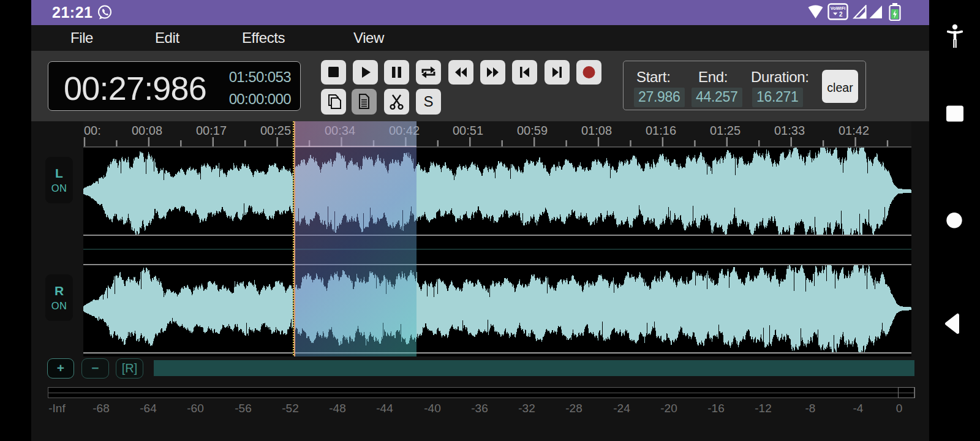 The height and width of the screenshot is (441, 980). What do you see at coordinates (92, 130) in the screenshot?
I see `svg-text: 00:` at bounding box center [92, 130].